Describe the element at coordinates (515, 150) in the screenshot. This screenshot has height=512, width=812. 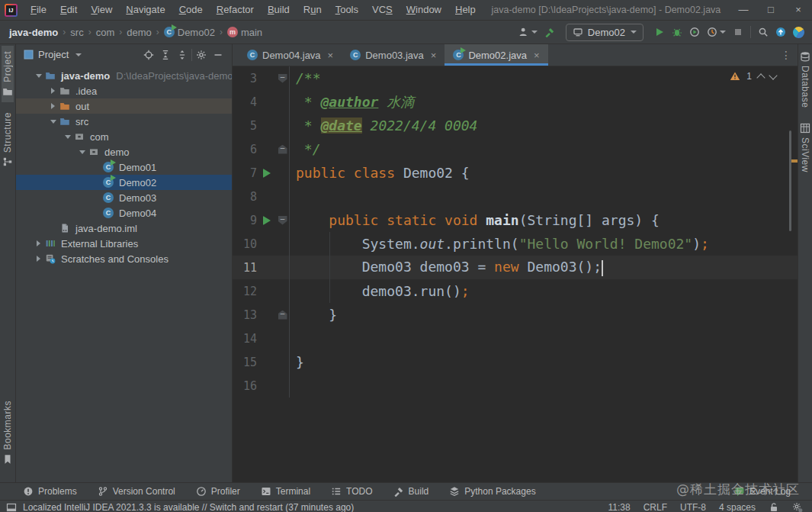
I see `editor-line-6: 6− */` at that location.